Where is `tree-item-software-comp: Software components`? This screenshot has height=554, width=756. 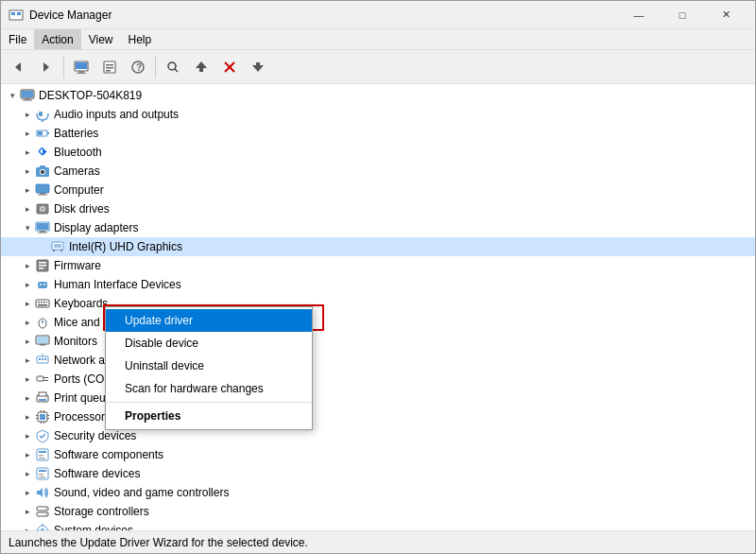 tree-item-software-comp: Software components is located at coordinates (378, 455).